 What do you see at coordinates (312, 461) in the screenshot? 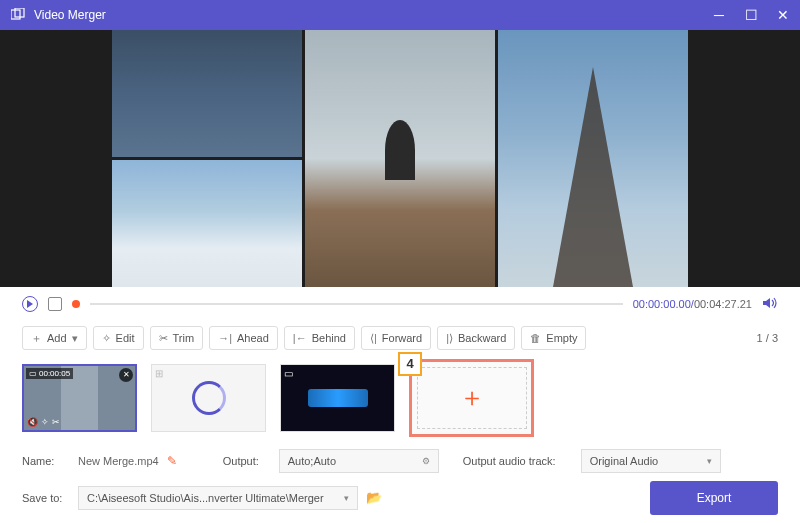
I see `output-value: Auto;Auto` at bounding box center [312, 461].